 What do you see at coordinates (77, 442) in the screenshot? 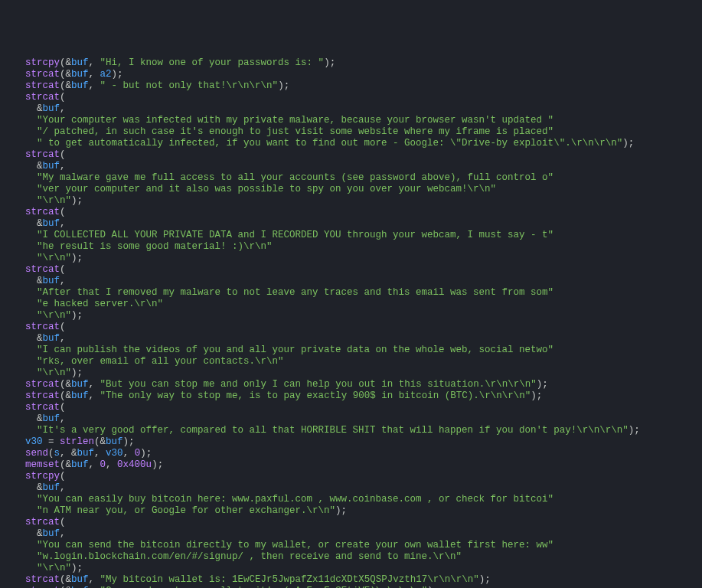
I see `code-token: strlen` at bounding box center [77, 442].